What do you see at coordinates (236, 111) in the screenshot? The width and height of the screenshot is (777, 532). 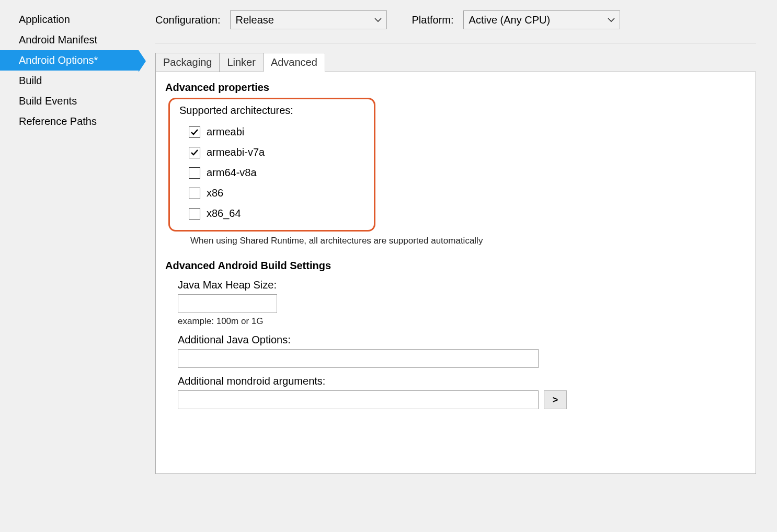 I see `supported-architectures-label: Supported architectures:` at bounding box center [236, 111].